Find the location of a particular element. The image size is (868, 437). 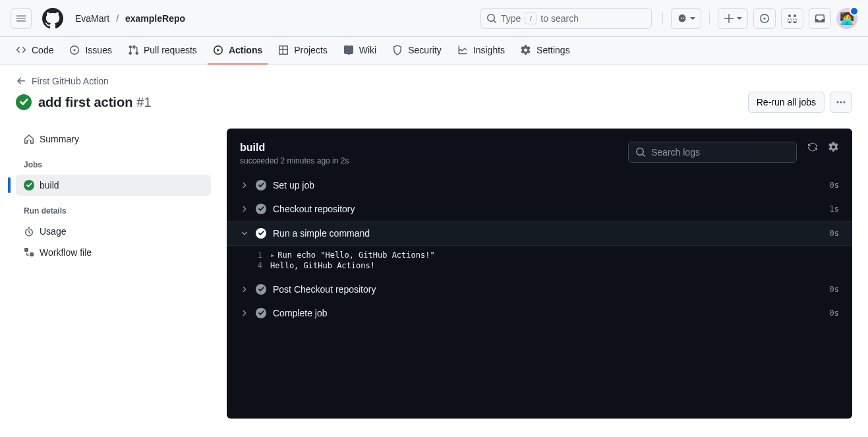

tab-label: Pull requests is located at coordinates (170, 50).